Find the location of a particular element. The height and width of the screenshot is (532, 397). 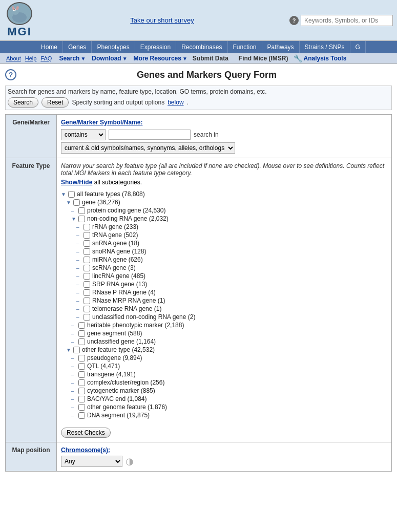

checkbox-other-feature is located at coordinates (77, 350).